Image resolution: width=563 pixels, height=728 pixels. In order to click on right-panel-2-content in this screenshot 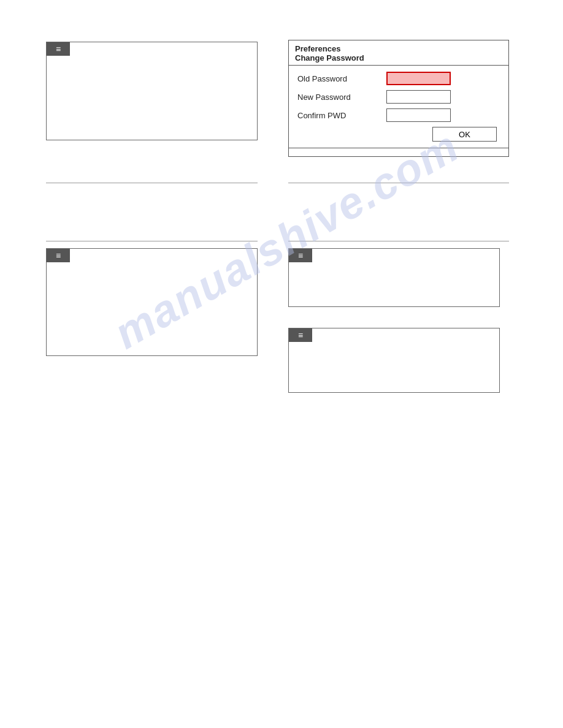, I will do `click(394, 367)`.